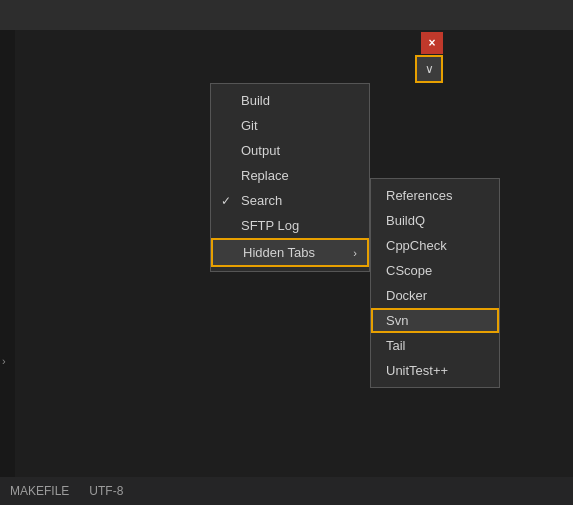  Describe the element at coordinates (290, 126) in the screenshot. I see `menu-item-git: Git` at that location.